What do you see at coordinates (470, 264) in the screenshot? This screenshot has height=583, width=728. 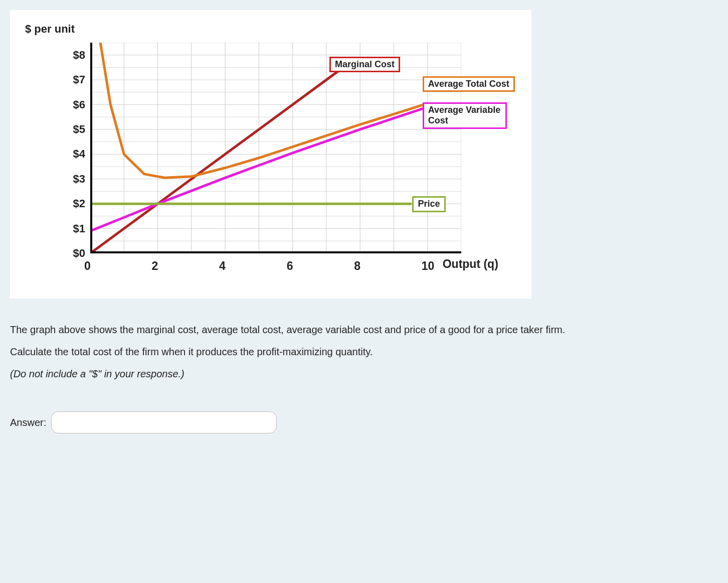 I see `x-axis-label: Output (q)` at bounding box center [470, 264].